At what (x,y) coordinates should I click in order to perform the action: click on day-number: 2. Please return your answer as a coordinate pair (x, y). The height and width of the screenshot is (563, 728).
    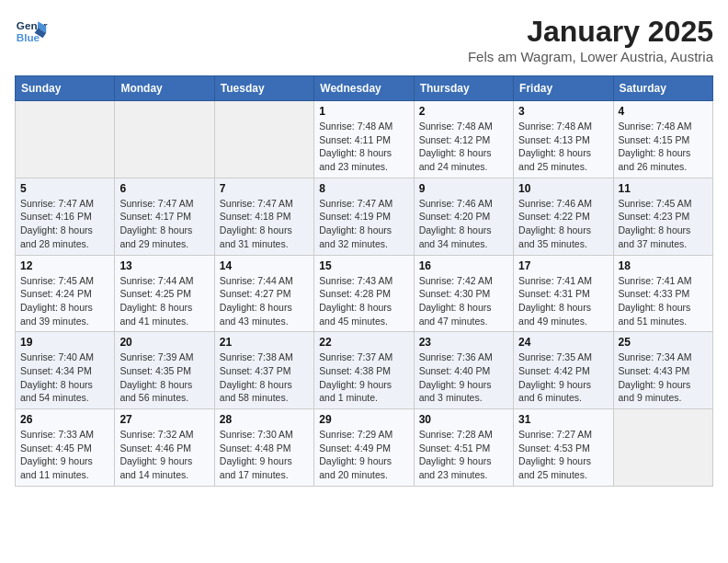
    Looking at the image, I should click on (463, 111).